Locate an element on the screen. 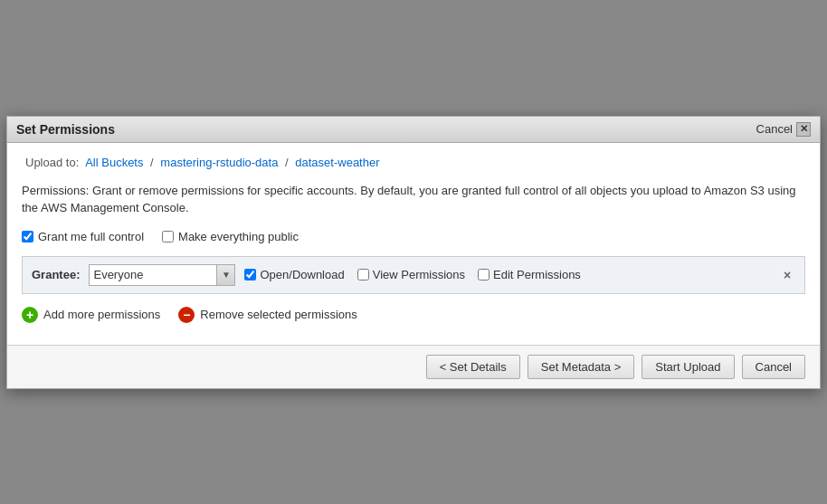  view-permissions-checkbox is located at coordinates (364, 275).